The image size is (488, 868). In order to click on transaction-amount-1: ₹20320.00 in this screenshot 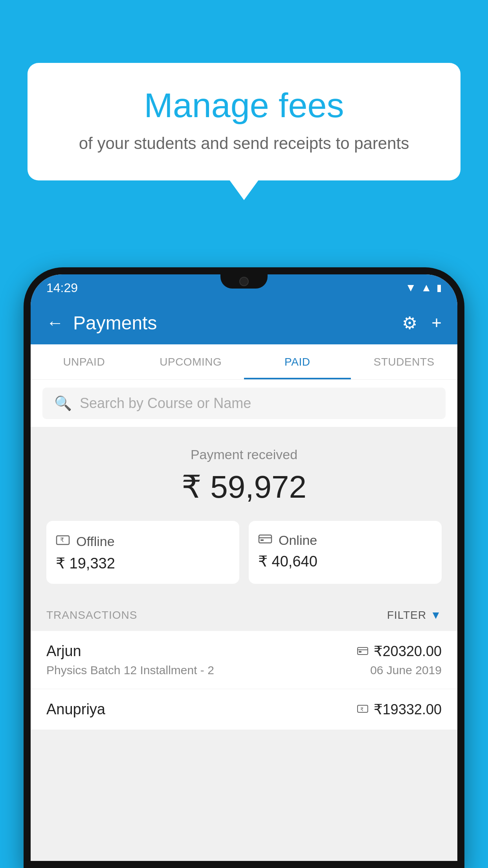, I will do `click(408, 651)`.